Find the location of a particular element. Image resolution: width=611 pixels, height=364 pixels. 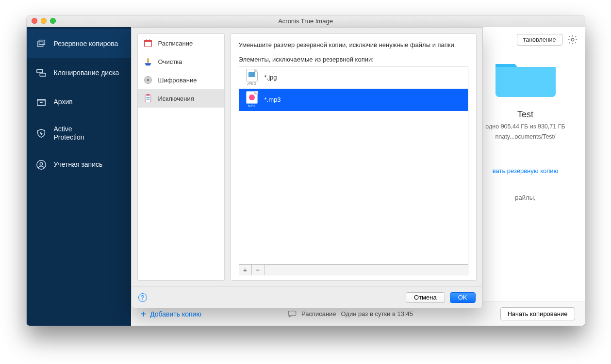

clipboard-icon is located at coordinates (148, 98).